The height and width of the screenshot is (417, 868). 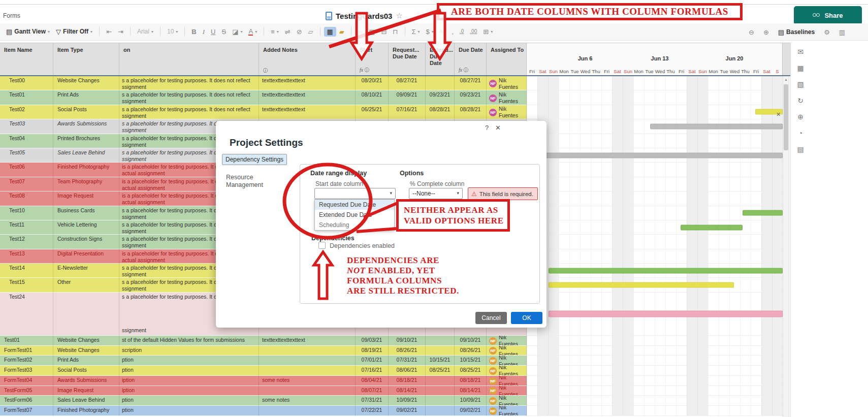 I want to click on baselines-button: ▤Baselines, so click(x=796, y=32).